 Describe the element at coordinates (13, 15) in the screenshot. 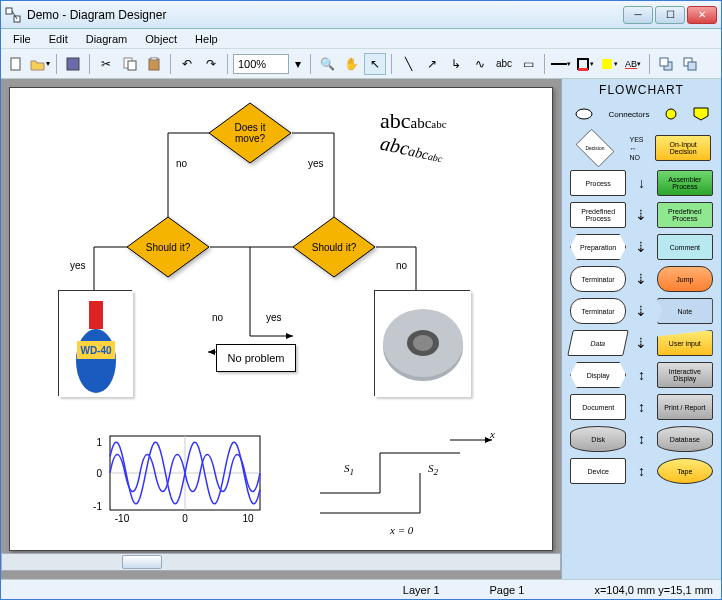

I see `app-icon` at that location.